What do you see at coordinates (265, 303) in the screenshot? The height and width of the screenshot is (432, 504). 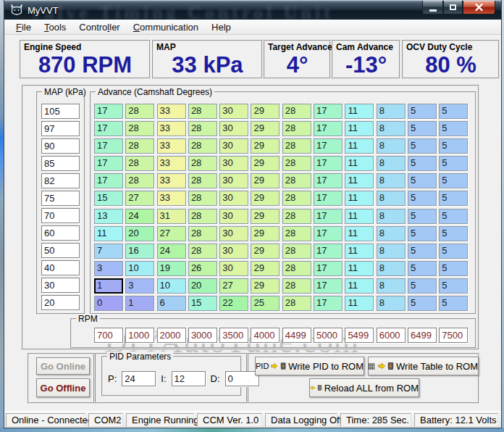 I see `advance-cell: 25` at bounding box center [265, 303].